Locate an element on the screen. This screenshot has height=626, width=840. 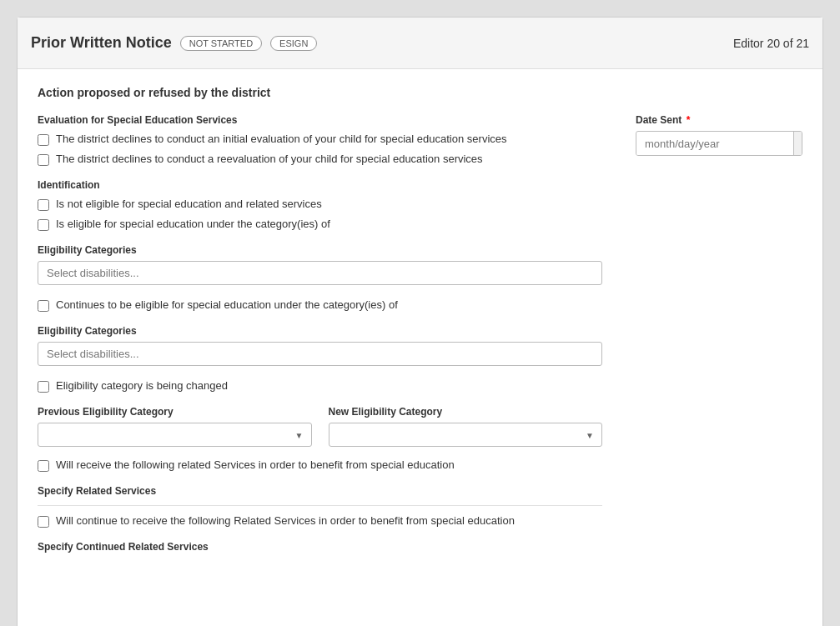
identification-group: Identification Is not eligible for speci… is located at coordinates (320, 205).